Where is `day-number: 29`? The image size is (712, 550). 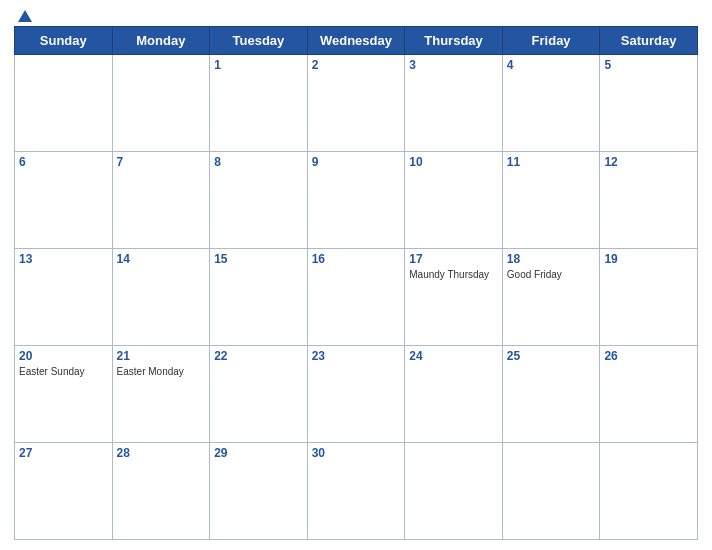
day-number: 29 is located at coordinates (258, 453).